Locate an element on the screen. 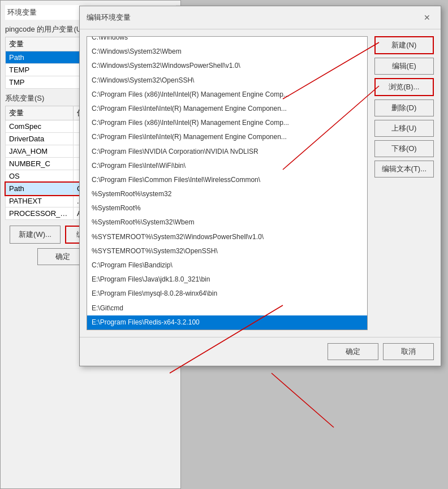 The image size is (448, 489). system-row-var: DriverData is located at coordinates (40, 139).